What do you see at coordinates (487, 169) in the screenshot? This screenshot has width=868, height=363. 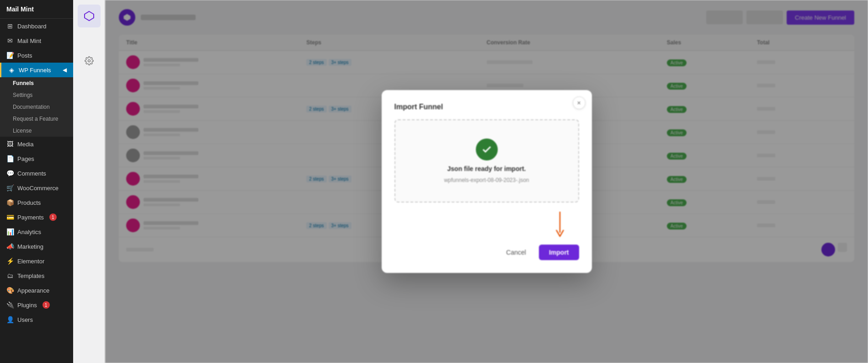 I see `drop-zone-title: Json file ready for import.` at bounding box center [487, 169].